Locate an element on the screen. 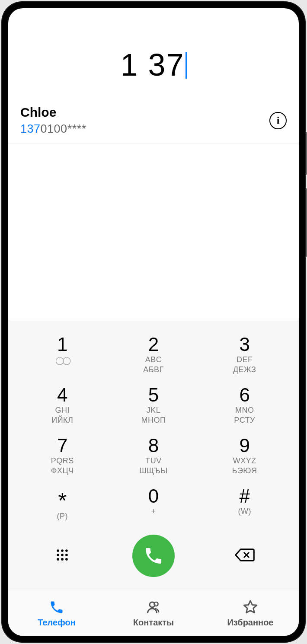 The width and height of the screenshot is (307, 644). number-rest: 0100**** is located at coordinates (64, 129).